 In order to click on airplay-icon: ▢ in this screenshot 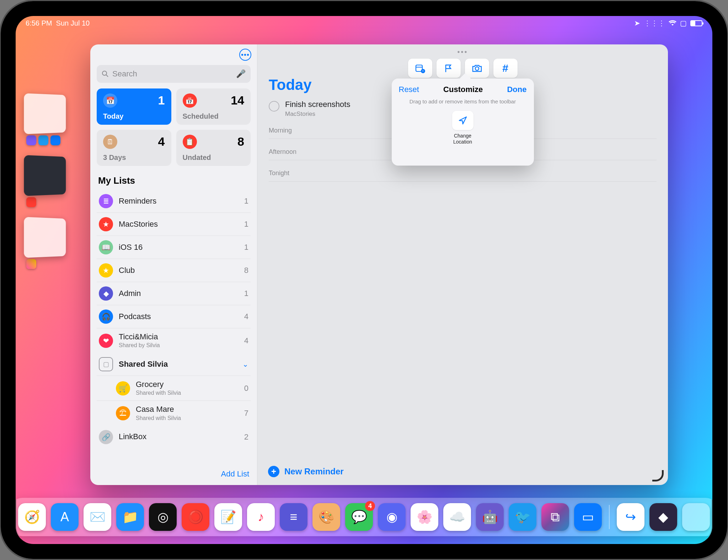, I will do `click(683, 23)`.